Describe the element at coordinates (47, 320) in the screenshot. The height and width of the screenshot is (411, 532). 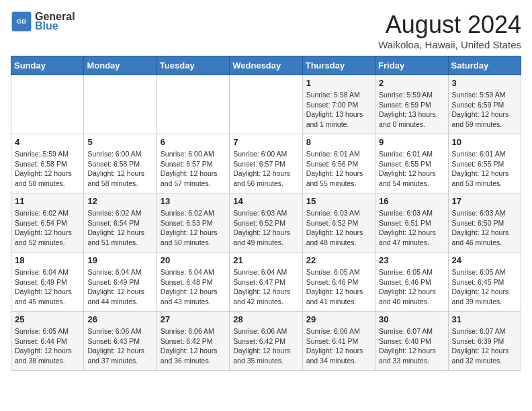
I see `day-number: 25` at that location.